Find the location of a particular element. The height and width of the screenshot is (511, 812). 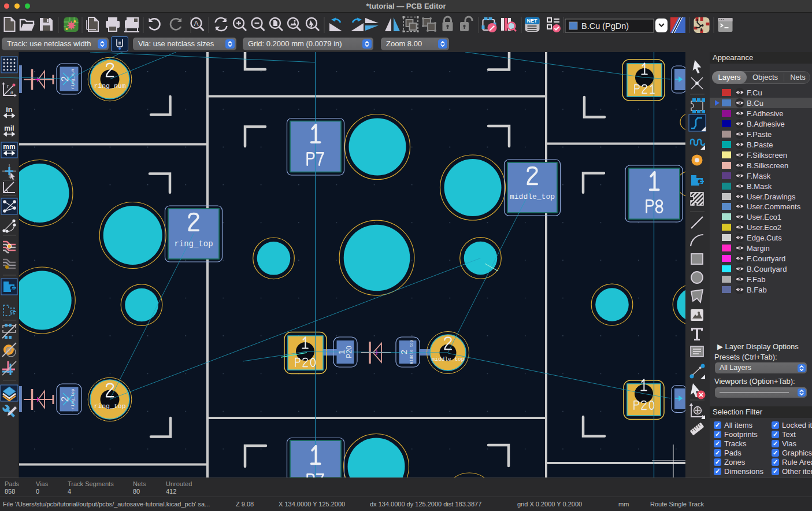

svg-text: mil is located at coordinates (9, 128).